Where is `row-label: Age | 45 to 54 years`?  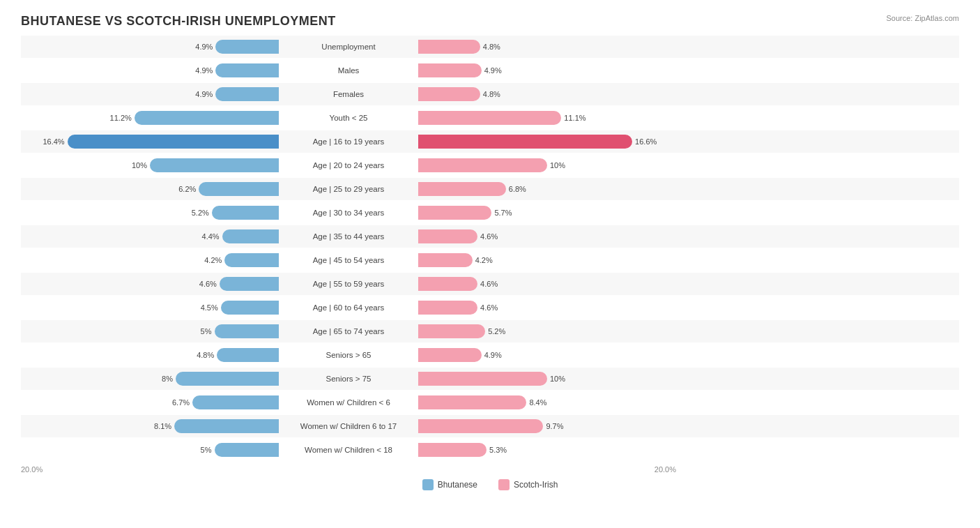 row-label: Age | 45 to 54 years is located at coordinates (349, 260).